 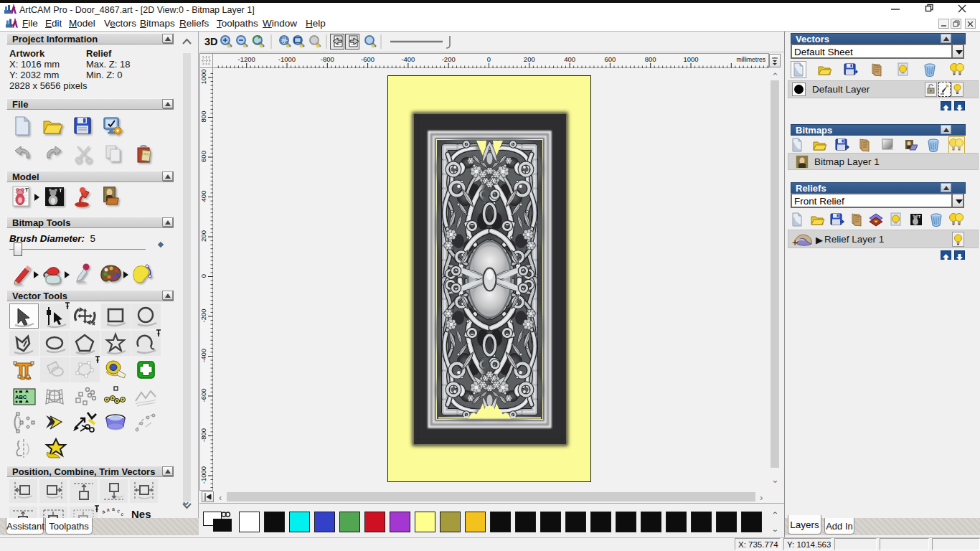 What do you see at coordinates (22, 397) in the screenshot?
I see `svg-text: ABC` at bounding box center [22, 397].